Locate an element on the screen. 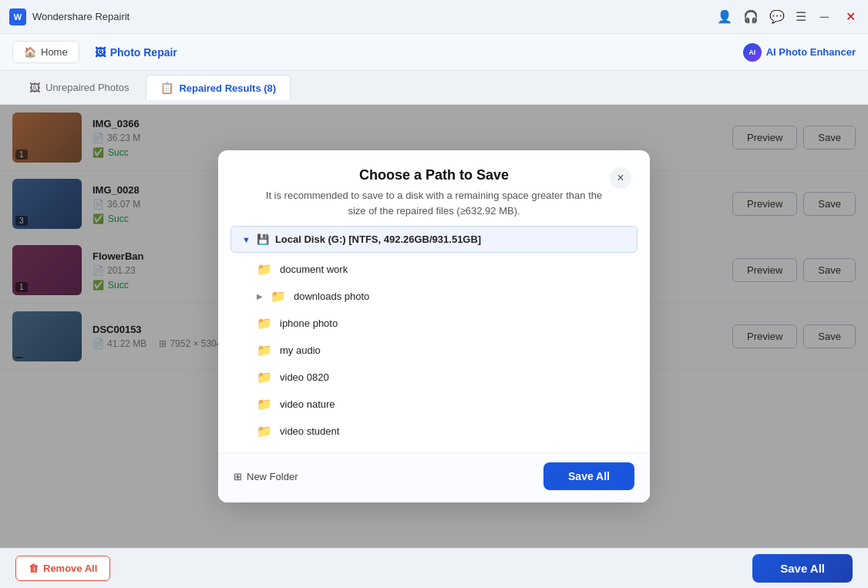 The image size is (868, 588). person-icon: 👤 is located at coordinates (725, 17).